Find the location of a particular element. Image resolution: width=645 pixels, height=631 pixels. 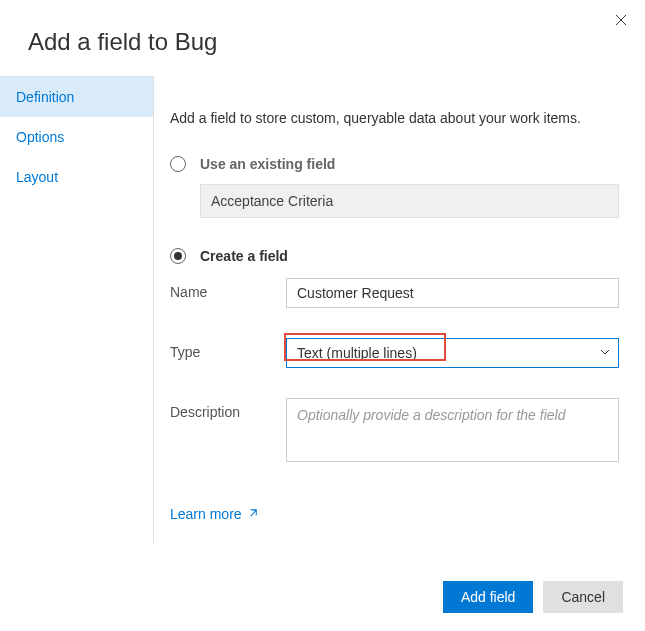

learn-more-label: Learn more is located at coordinates (206, 514).